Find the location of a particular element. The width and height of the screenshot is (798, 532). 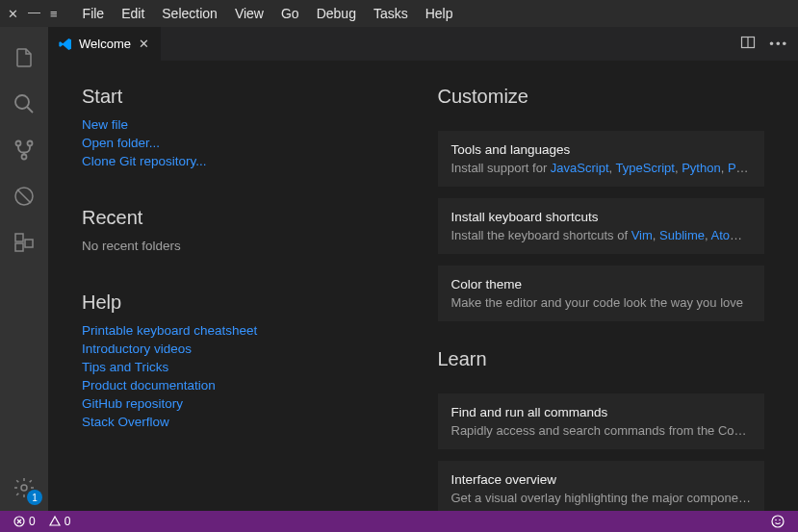

tab-bar: Welcome ✕ ••• is located at coordinates (424, 44).